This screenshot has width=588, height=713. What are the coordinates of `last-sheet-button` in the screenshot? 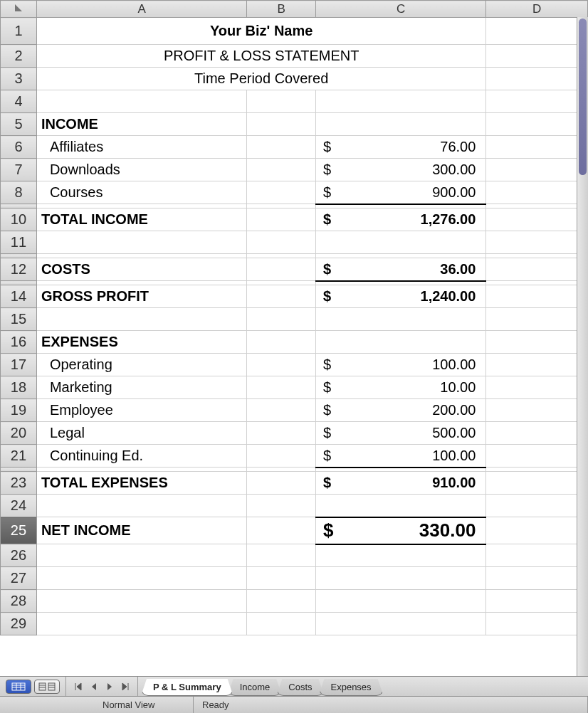 It's located at (125, 687).